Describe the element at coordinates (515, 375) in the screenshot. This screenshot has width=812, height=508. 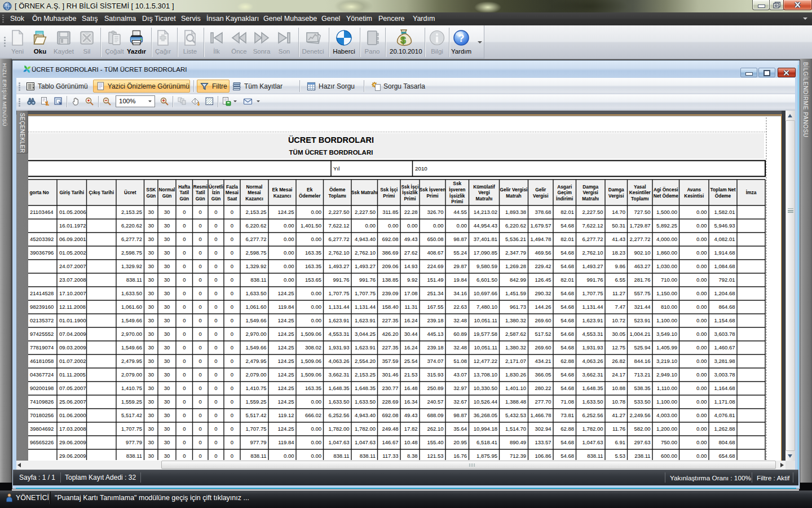
I see `svg-text: 1,830.26` at that location.